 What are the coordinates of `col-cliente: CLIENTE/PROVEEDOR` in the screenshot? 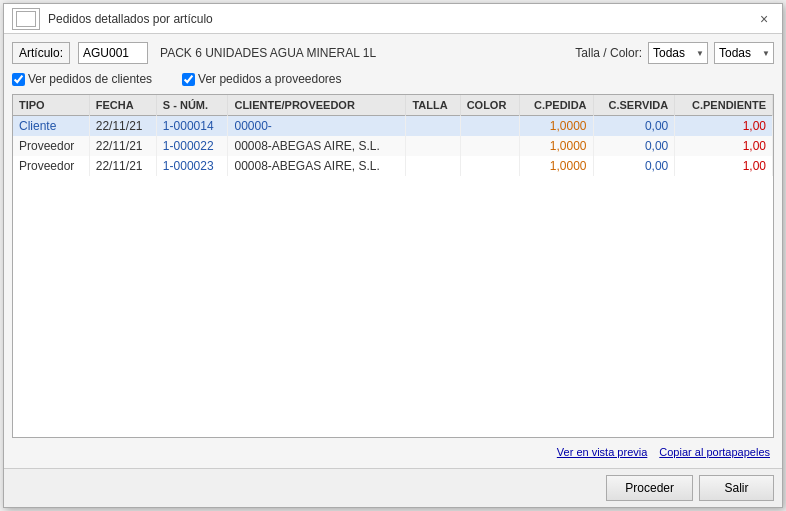 It's located at (317, 106).